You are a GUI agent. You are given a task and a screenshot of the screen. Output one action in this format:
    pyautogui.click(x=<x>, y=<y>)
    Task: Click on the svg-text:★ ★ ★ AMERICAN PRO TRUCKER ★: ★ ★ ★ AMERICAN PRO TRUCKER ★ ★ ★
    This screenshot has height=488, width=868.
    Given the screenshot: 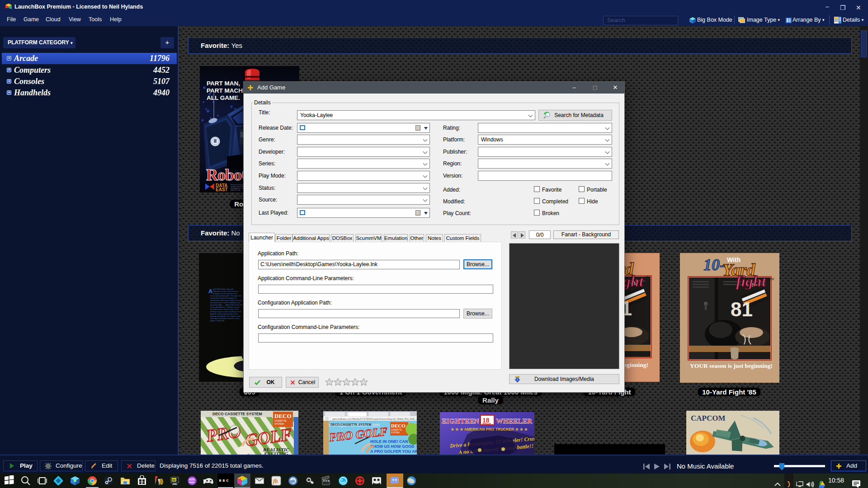 What is the action you would take?
    pyautogui.click(x=489, y=429)
    